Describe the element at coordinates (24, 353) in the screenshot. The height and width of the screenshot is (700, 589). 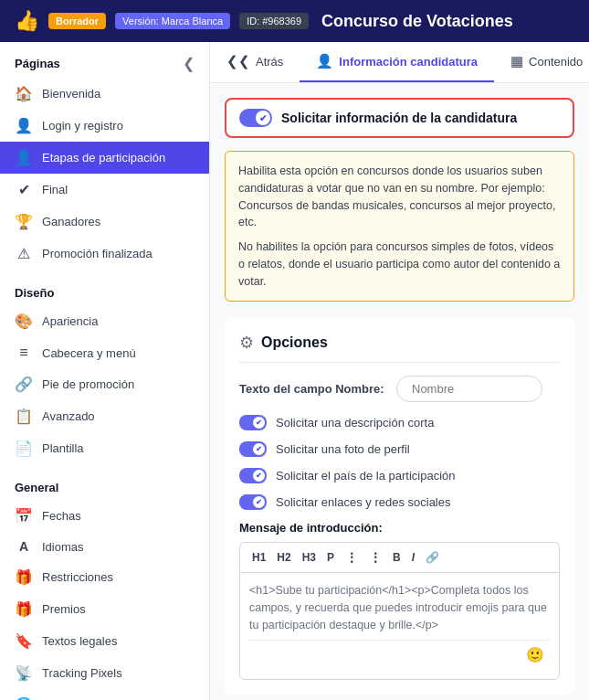
I see `menu-icon: ≡` at that location.